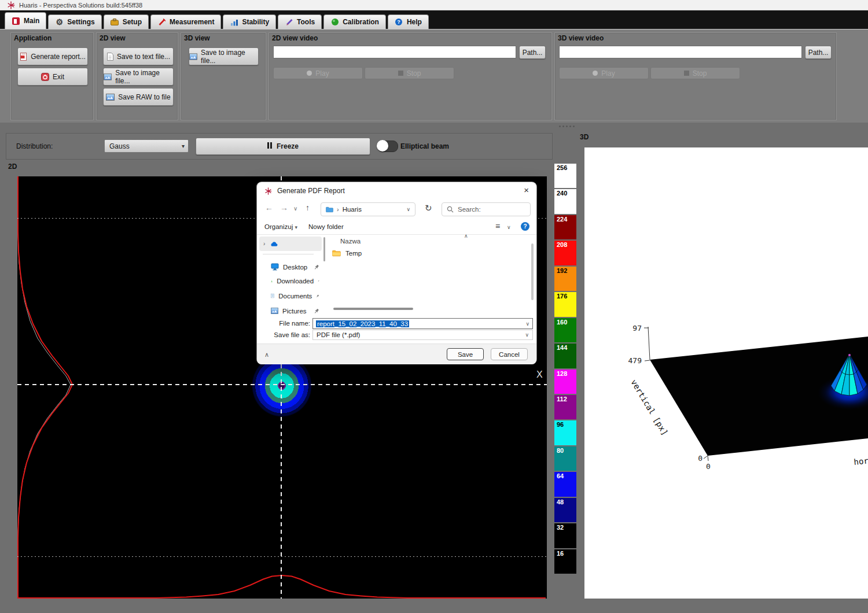 Image resolution: width=868 pixels, height=613 pixels. Describe the element at coordinates (397, 273) in the screenshot. I see `generate-pdf-report-dialog: Generate PDF Report × ← → ∨ ↑ › Huaris ∨…` at that location.